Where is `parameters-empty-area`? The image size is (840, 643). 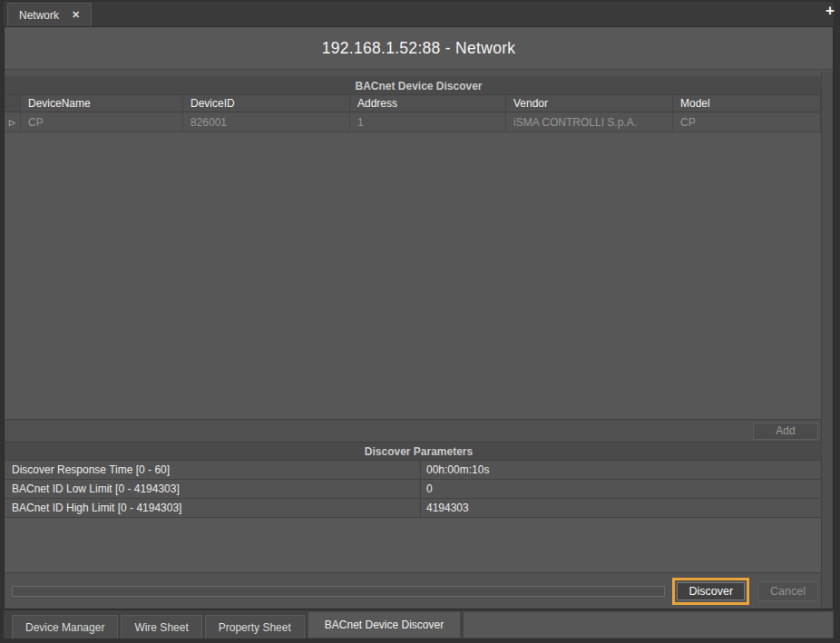
parameters-empty-area is located at coordinates (419, 545).